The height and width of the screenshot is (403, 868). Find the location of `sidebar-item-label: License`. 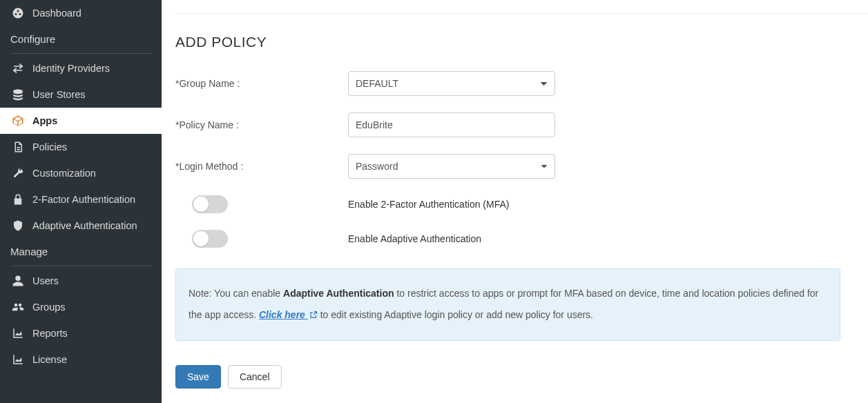

sidebar-item-label: License is located at coordinates (50, 360).